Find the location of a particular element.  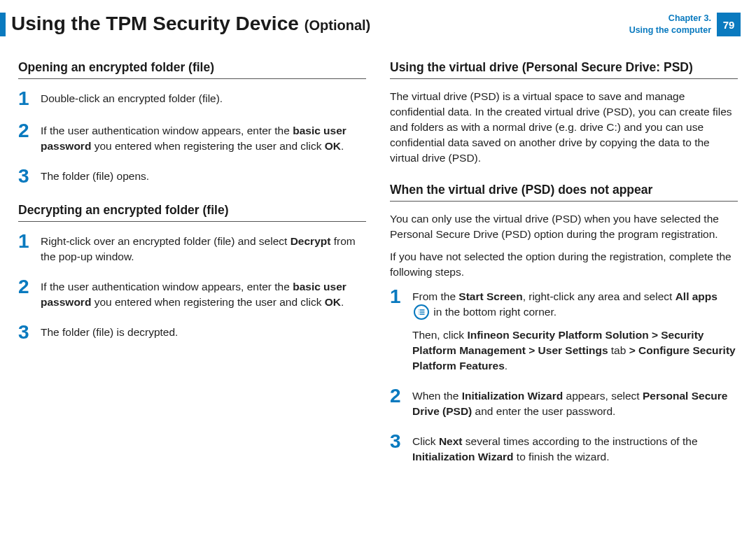

step-text: From the Start Screen, right-click any a… is located at coordinates (575, 305).